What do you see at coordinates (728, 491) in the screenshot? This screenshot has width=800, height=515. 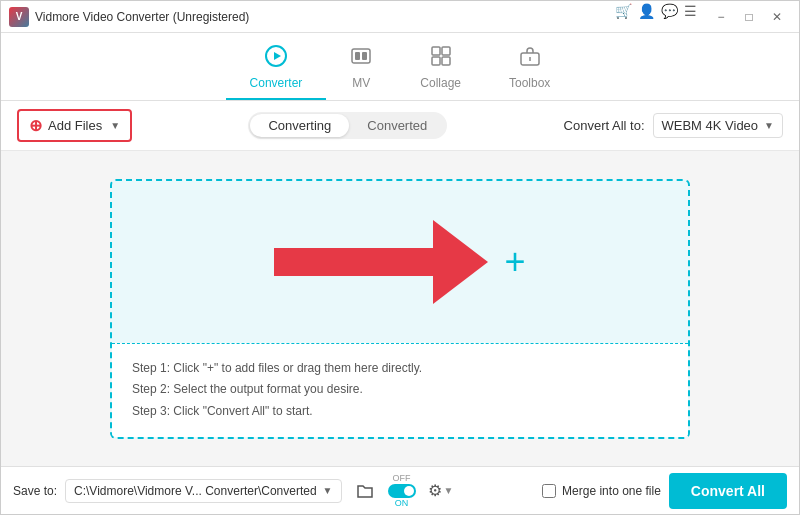 I see `convert-all-button: Convert All` at bounding box center [728, 491].